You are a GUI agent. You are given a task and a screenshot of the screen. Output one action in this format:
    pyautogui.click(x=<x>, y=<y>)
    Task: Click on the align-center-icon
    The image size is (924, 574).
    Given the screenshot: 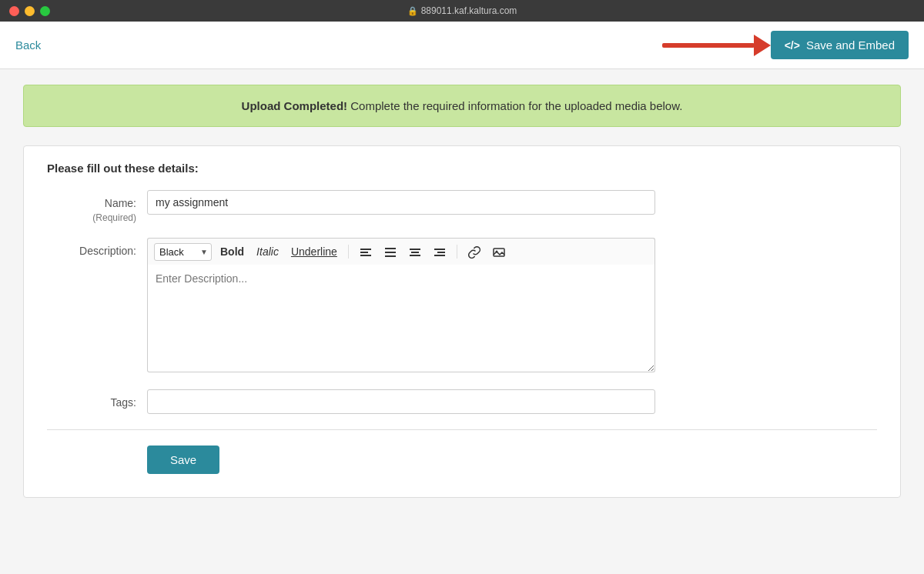 What is the action you would take?
    pyautogui.click(x=415, y=252)
    